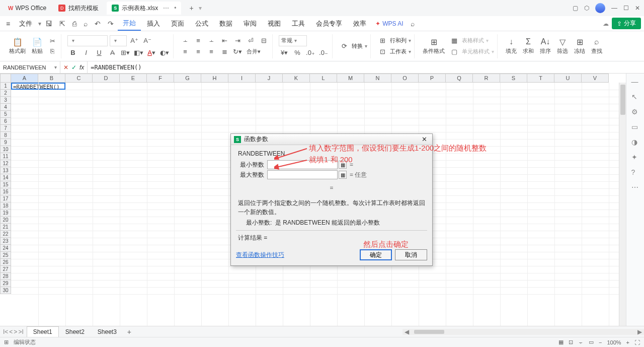  I want to click on side-more-icon: ⋯, so click(635, 187).